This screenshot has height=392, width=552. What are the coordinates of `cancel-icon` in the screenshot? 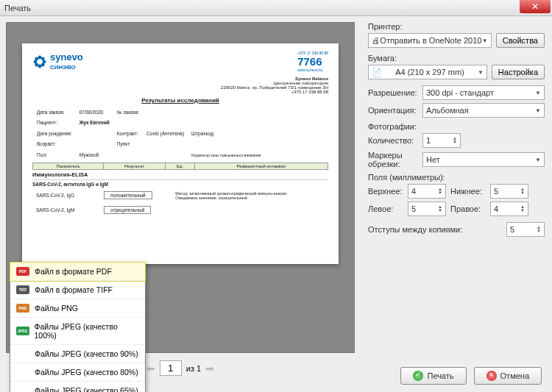 It's located at (492, 376).